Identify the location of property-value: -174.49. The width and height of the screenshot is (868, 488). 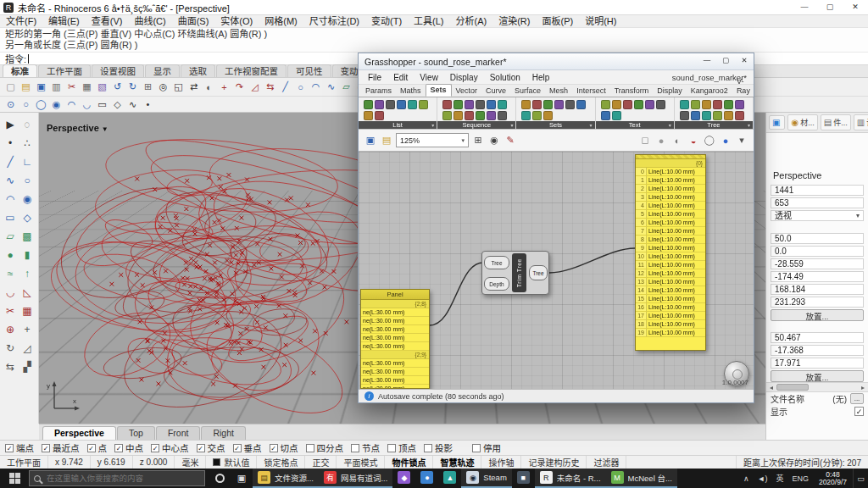
(817, 276).